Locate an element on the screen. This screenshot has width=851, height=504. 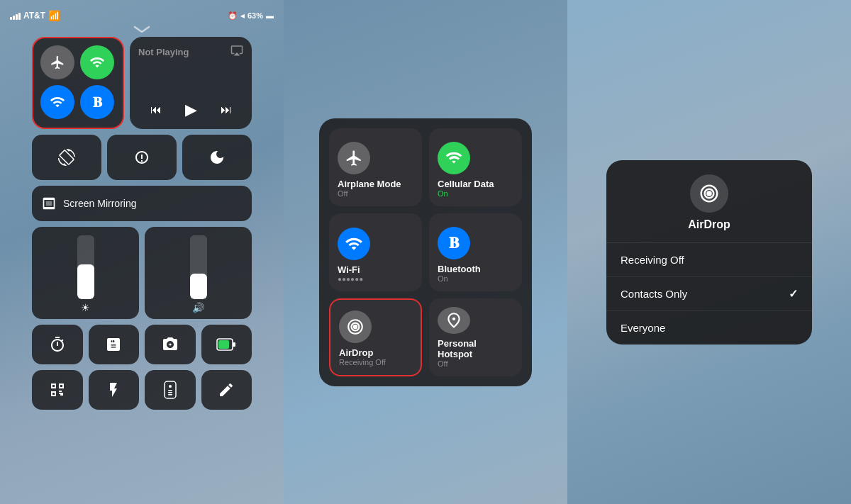
airplane-mode-button is located at coordinates (57, 62).